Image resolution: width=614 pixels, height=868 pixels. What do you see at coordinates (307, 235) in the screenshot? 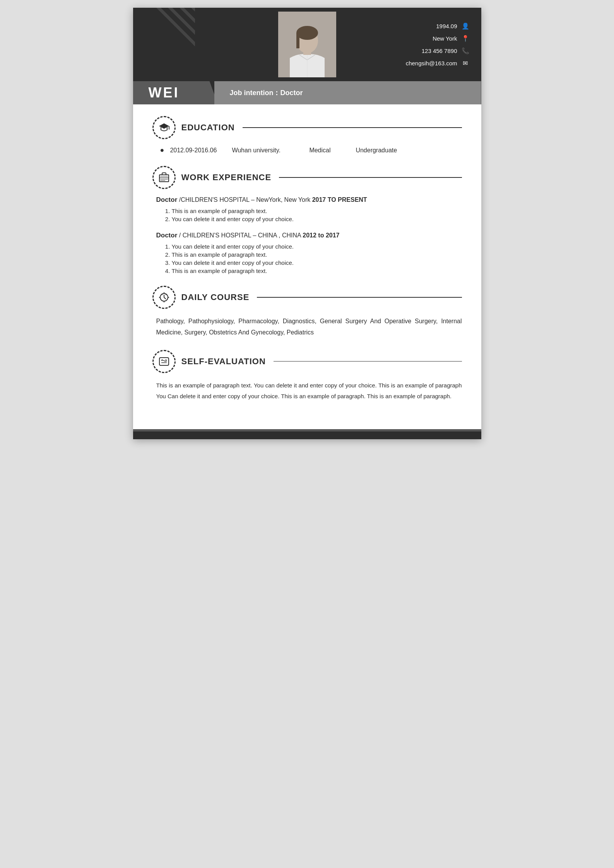
I see `job-title-row-2: Doctor / CHILDREN'S HOSPITAL – CHINA , C…` at bounding box center [307, 235].